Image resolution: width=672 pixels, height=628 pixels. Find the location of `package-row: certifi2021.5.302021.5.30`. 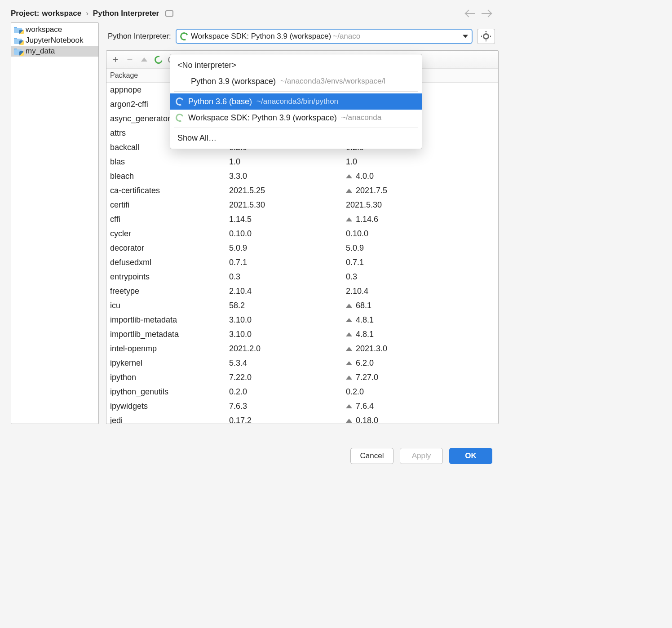

package-row: certifi2021.5.302021.5.30 is located at coordinates (302, 205).